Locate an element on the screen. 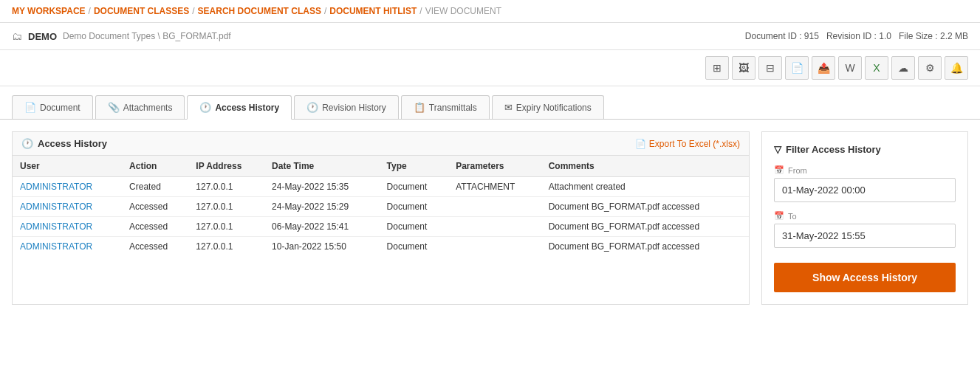  tab-expiry-notifications: ✉ Expiry Notifications is located at coordinates (548, 107).